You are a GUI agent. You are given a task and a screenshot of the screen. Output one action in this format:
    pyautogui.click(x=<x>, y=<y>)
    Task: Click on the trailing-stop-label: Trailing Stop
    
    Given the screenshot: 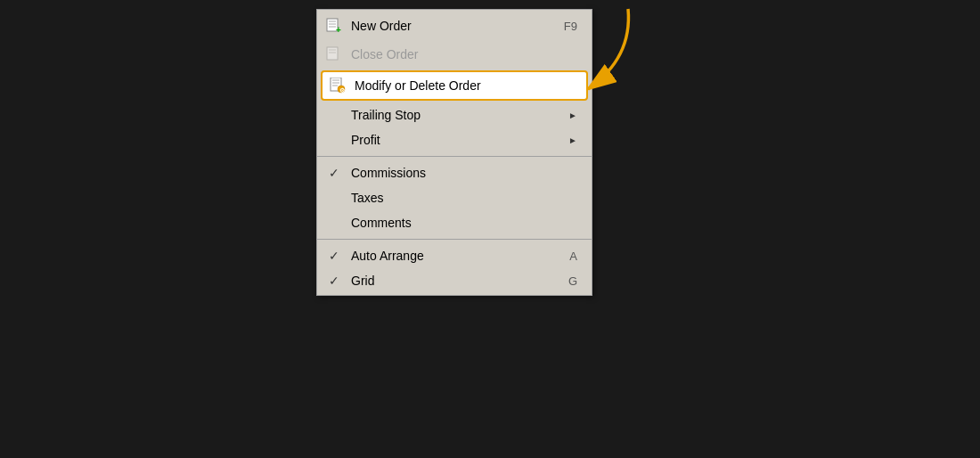 What is the action you would take?
    pyautogui.click(x=460, y=115)
    